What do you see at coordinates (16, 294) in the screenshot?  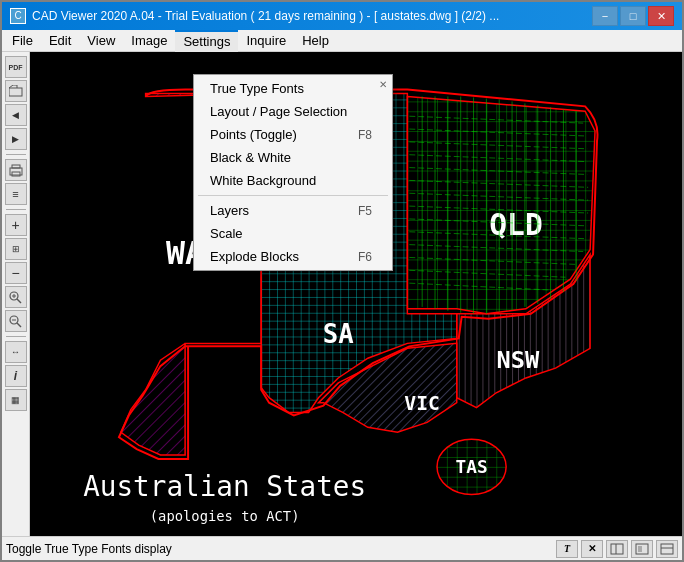 I see `left-toolbar: PDF ◀ ▶ ≡ + ⊞ − ↔ i ▦` at bounding box center [16, 294].